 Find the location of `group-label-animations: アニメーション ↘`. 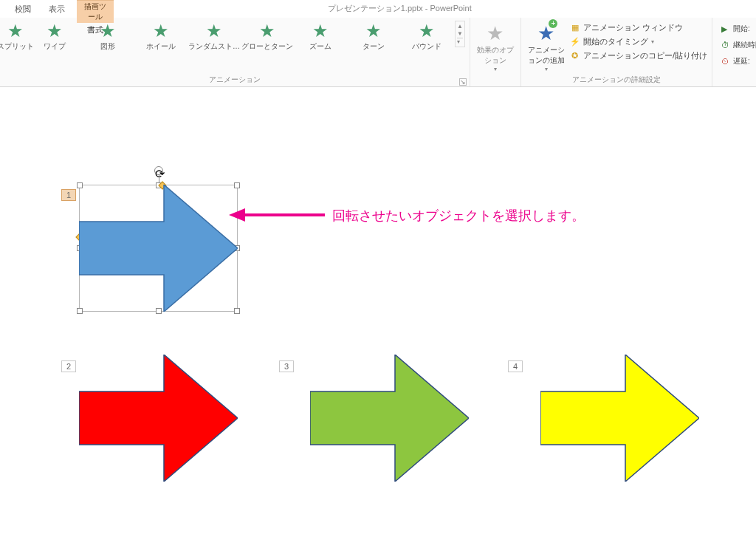

group-label-animations: アニメーション ↘ is located at coordinates (235, 81).